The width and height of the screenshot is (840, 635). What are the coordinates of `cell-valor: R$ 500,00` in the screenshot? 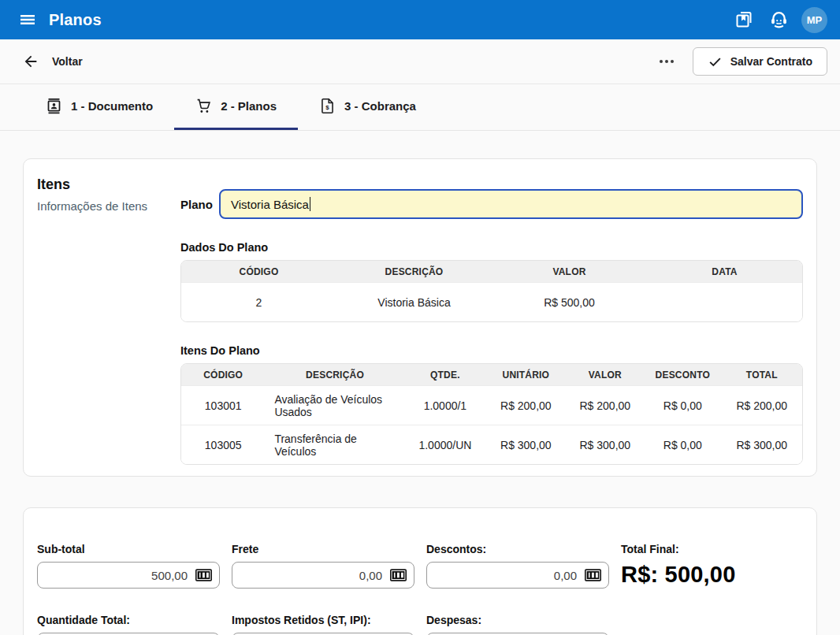 It's located at (569, 302).